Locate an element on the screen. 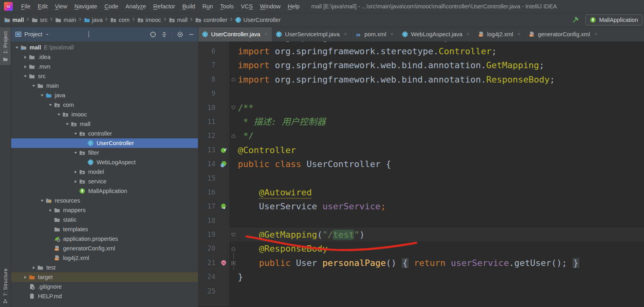 The width and height of the screenshot is (644, 307). tree-item-mallapplication: MallApplication is located at coordinates (105, 191).